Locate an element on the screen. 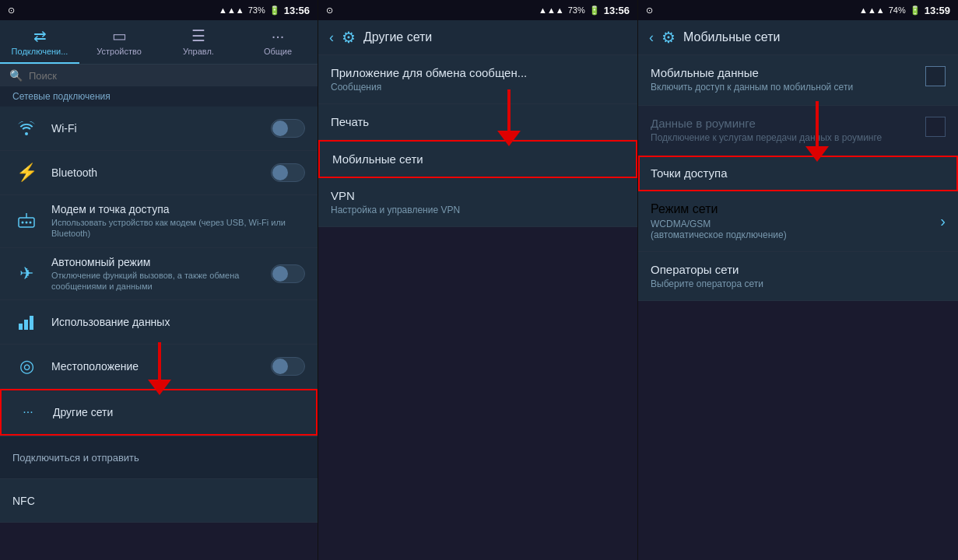 The height and width of the screenshot is (560, 958). networkmode-text: Режим сети WCDMA/GSM(автоматическое подк… is located at coordinates (795, 221).